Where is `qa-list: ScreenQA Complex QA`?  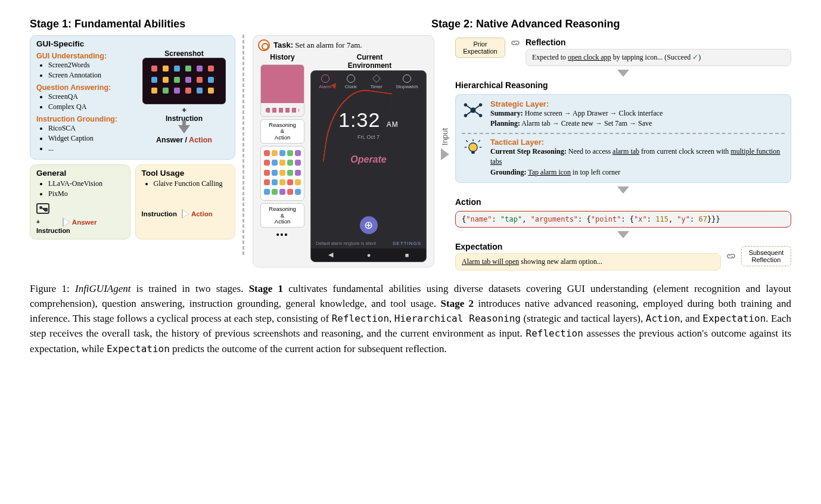
qa-list: ScreenQA Complex QA is located at coordinates (85, 102).